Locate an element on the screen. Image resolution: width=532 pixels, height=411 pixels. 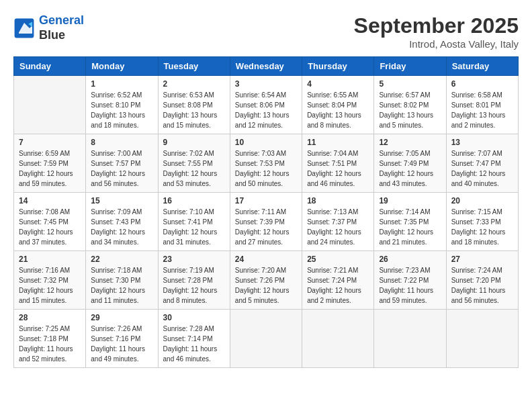
day-info: Sunrise: 7:04 AM Sunset: 7:51 PM Dayligh… is located at coordinates (338, 169).